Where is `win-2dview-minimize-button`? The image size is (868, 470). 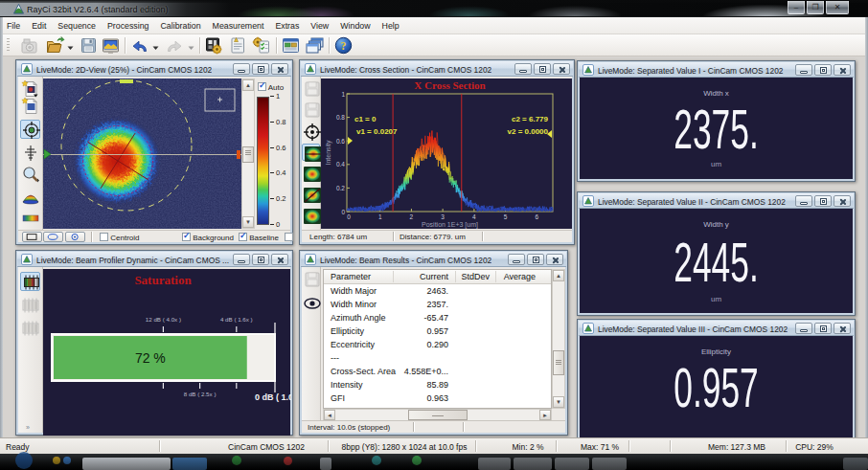 win-2dview-minimize-button is located at coordinates (241, 69).